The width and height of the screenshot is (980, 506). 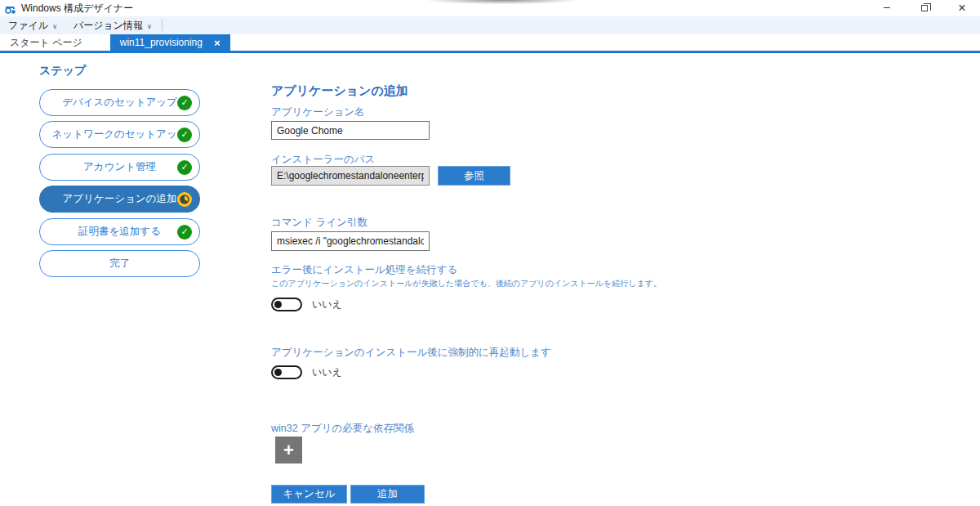 I want to click on menubar: ファイル ∨ バージョン情報 ∨, so click(x=490, y=25).